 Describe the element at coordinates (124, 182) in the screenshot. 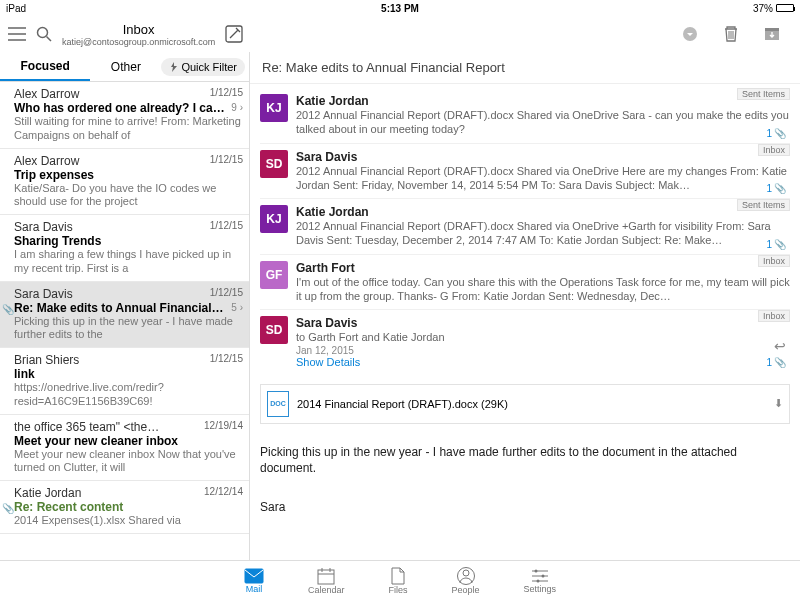

I see `message-item: 1/12/15 Alex Darrow Trip expenses Katie/…` at that location.